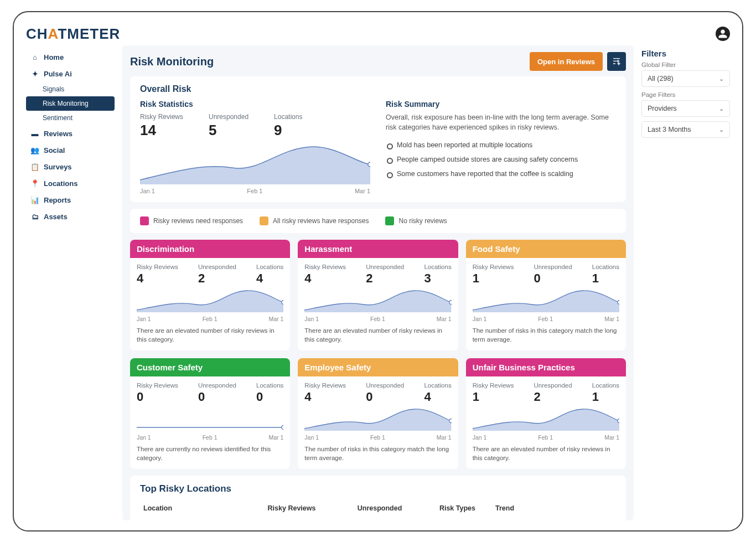 Image resolution: width=756 pixels, height=547 pixels. What do you see at coordinates (686, 109) in the screenshot?
I see `providers-filter-select: Providers⌄` at bounding box center [686, 109].